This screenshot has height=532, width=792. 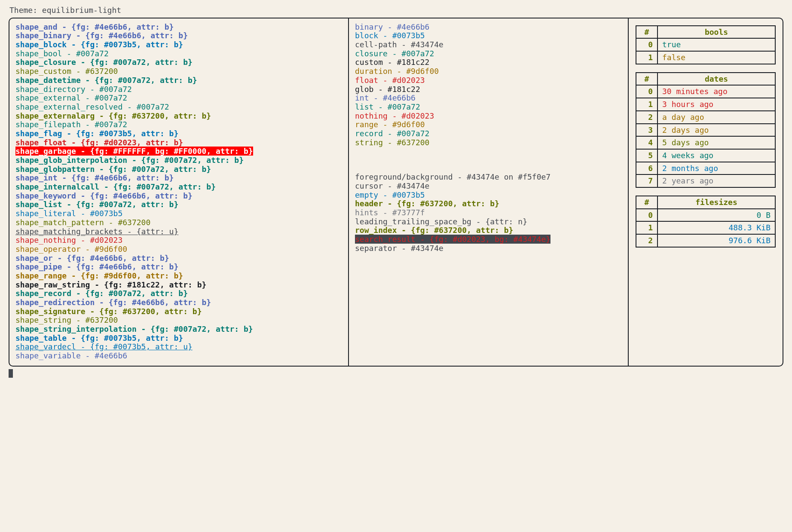 I want to click on shapes-entry: shape_float - {fg: #d02023, attr: b}, so click(x=99, y=143).